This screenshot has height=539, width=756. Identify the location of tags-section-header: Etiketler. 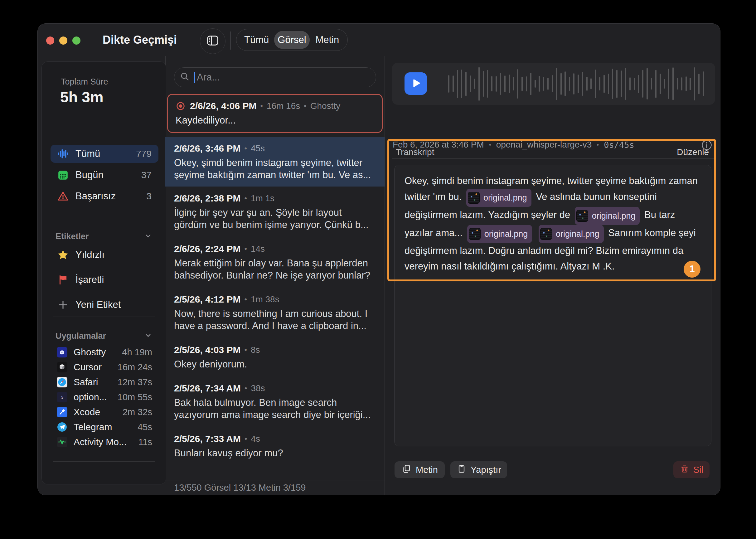
(104, 236).